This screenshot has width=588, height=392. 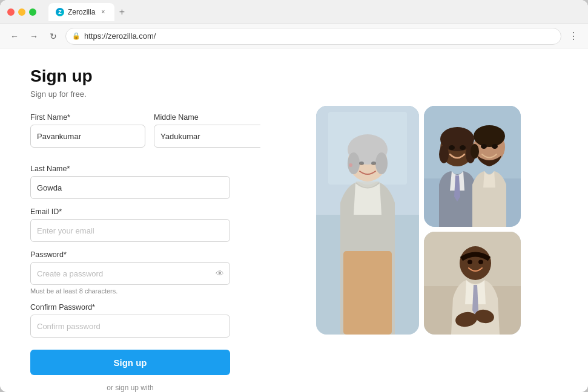 What do you see at coordinates (130, 134) in the screenshot?
I see `name-row: First Name* Middle Name` at bounding box center [130, 134].